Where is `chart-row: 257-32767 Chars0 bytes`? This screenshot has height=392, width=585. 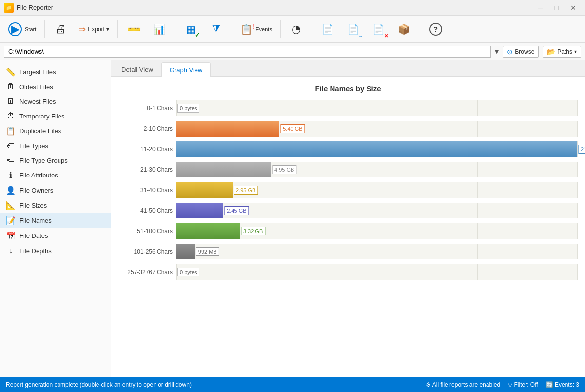
chart-row: 257-32767 Chars0 bytes is located at coordinates (348, 272).